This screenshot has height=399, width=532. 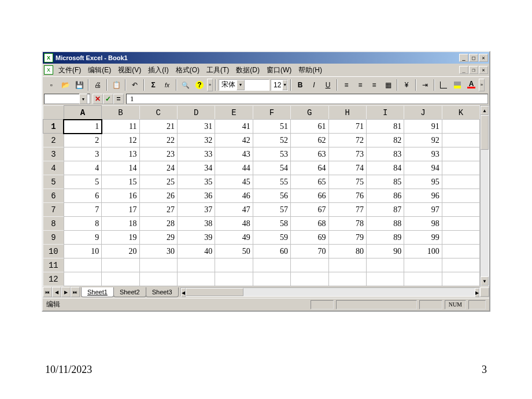 What do you see at coordinates (423, 196) in the screenshot?
I see `cell-J6: 96` at bounding box center [423, 196].